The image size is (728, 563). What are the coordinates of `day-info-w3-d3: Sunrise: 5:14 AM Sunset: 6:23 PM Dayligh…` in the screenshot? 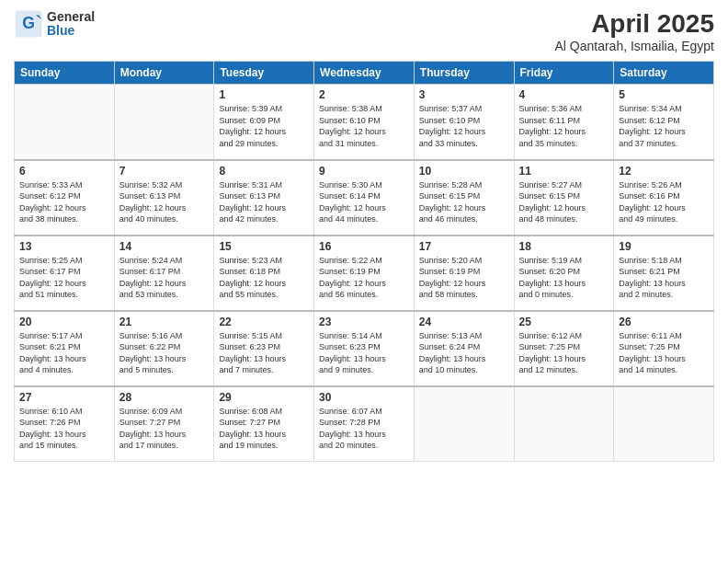 It's located at (364, 353).